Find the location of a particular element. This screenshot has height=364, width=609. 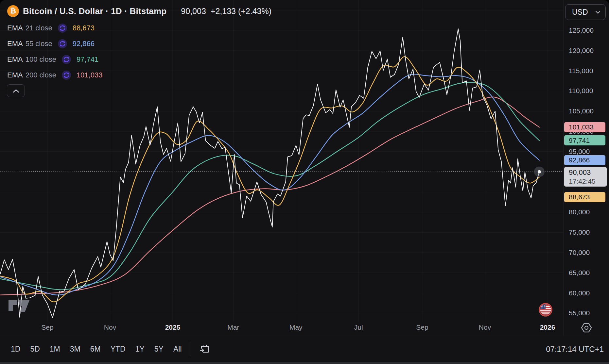

quote: 90,003 +2,133 (+2.43%) is located at coordinates (226, 11).